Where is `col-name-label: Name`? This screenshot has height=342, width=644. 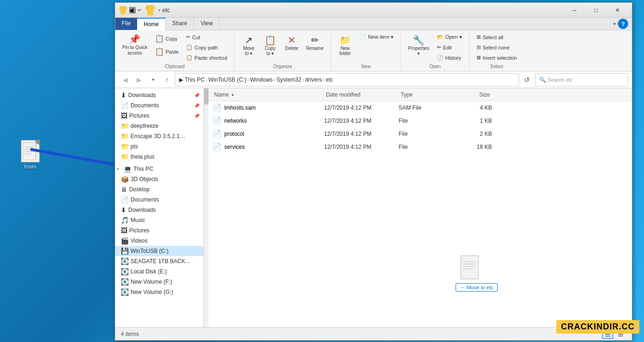 col-name-label: Name is located at coordinates (222, 95).